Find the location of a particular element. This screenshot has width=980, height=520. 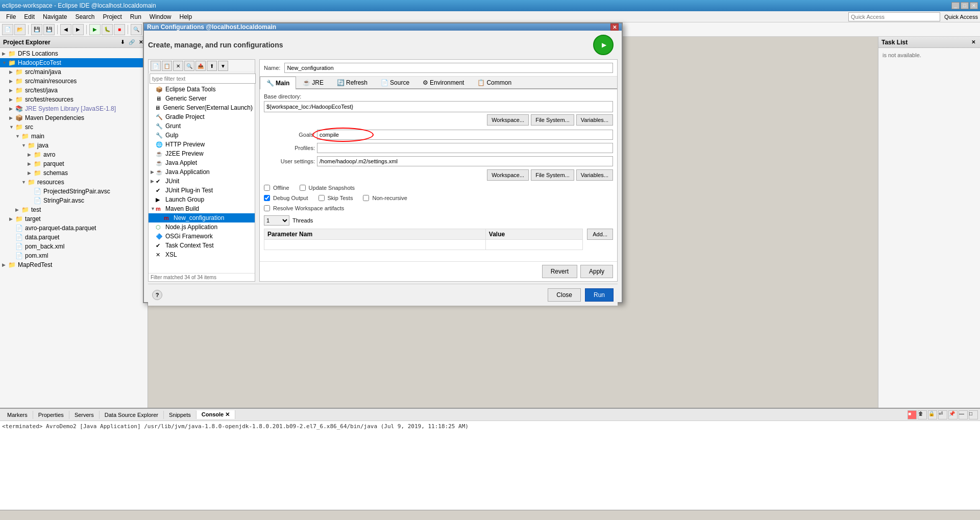

config-export-btn: 📤 is located at coordinates (201, 66).